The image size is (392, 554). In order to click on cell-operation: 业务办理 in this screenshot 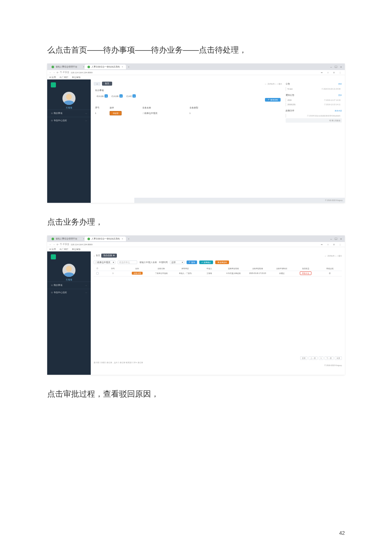, I will do `click(137, 274)`.